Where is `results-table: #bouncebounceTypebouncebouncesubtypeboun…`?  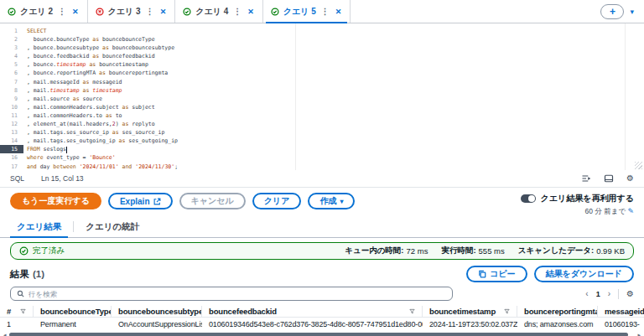
results-table: #bouncebounceTypebouncebouncesubtypeboun… is located at coordinates (322, 321).